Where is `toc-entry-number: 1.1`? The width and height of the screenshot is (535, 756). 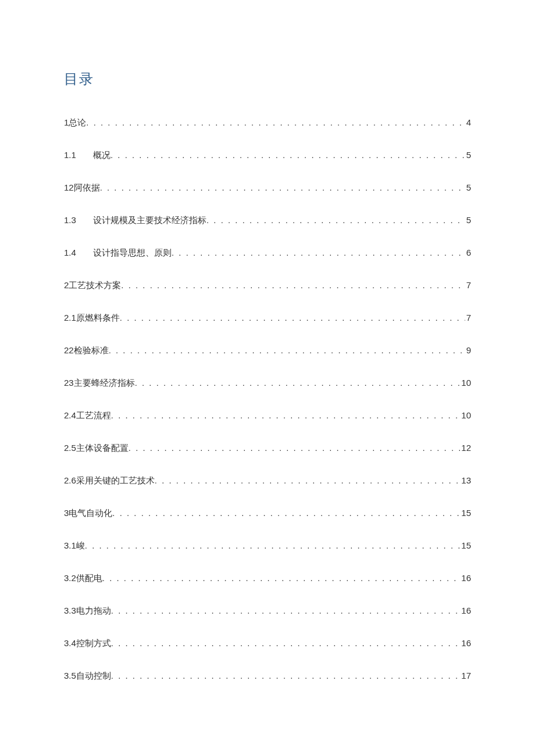 toc-entry-number: 1.1 is located at coordinates (79, 155).